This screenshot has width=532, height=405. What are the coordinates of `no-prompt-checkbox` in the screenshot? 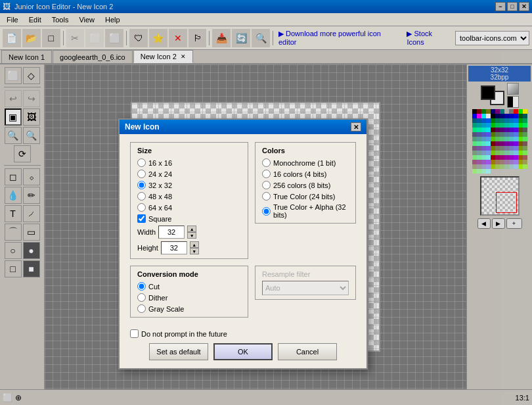 It's located at (134, 334).